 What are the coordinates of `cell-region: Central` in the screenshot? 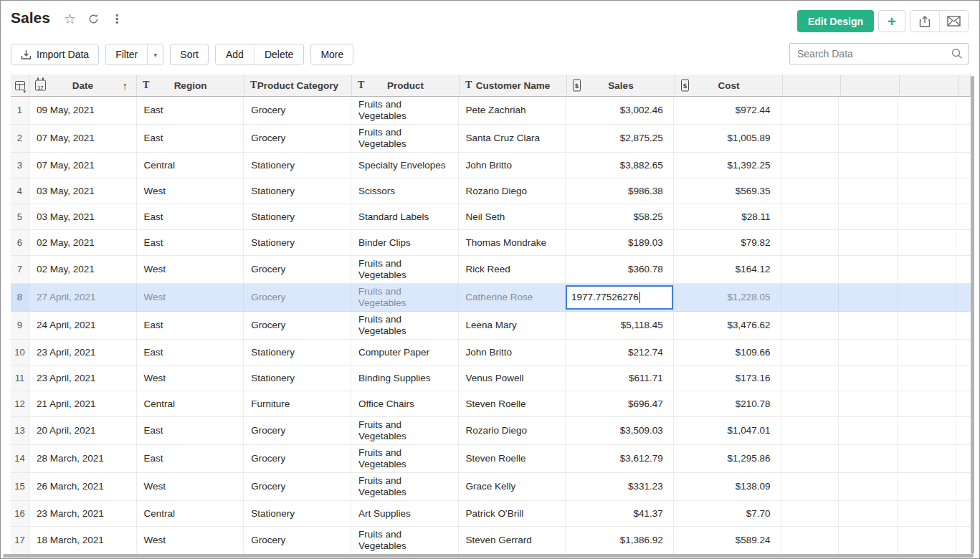 It's located at (191, 404).